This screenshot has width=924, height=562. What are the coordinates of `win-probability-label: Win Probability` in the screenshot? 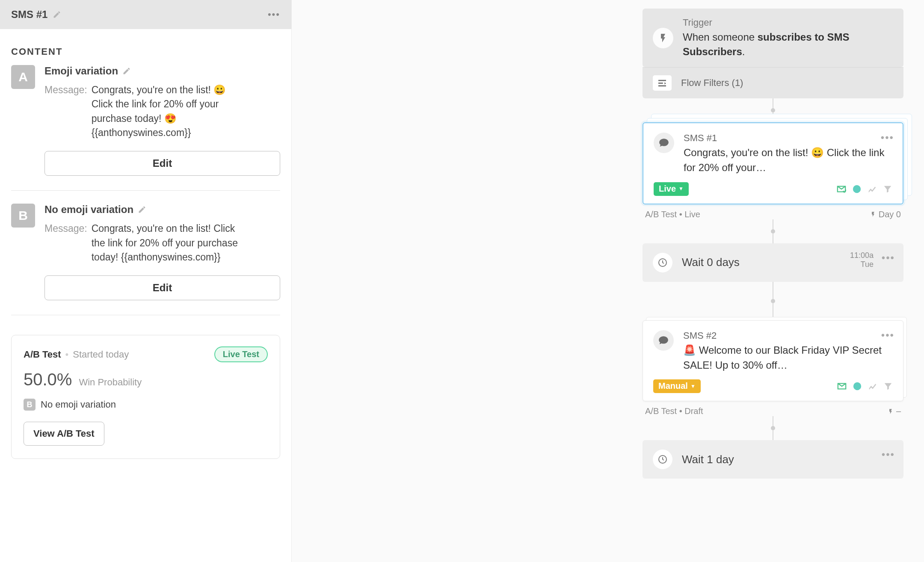 It's located at (110, 382).